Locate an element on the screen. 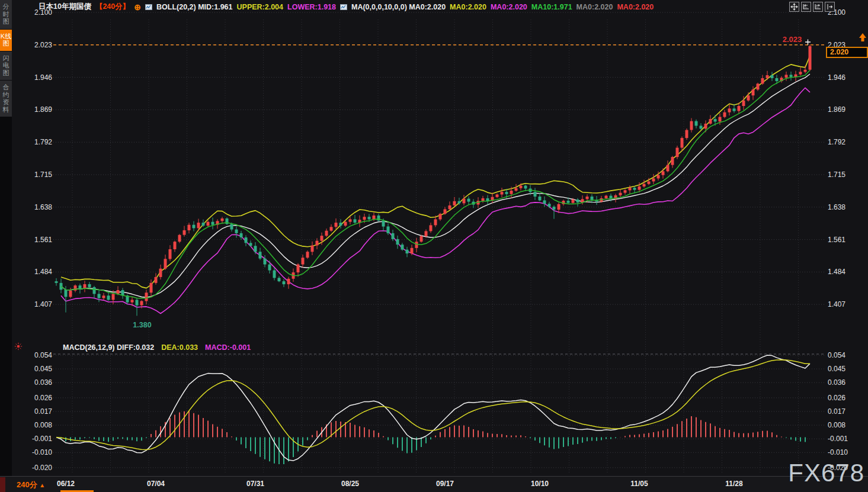 The width and height of the screenshot is (868, 492). period-label: 240分 is located at coordinates (27, 484).